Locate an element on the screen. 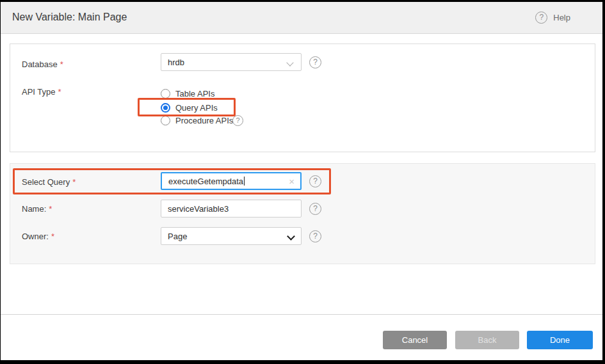  name-input-value: serviceVariable3 is located at coordinates (198, 209).